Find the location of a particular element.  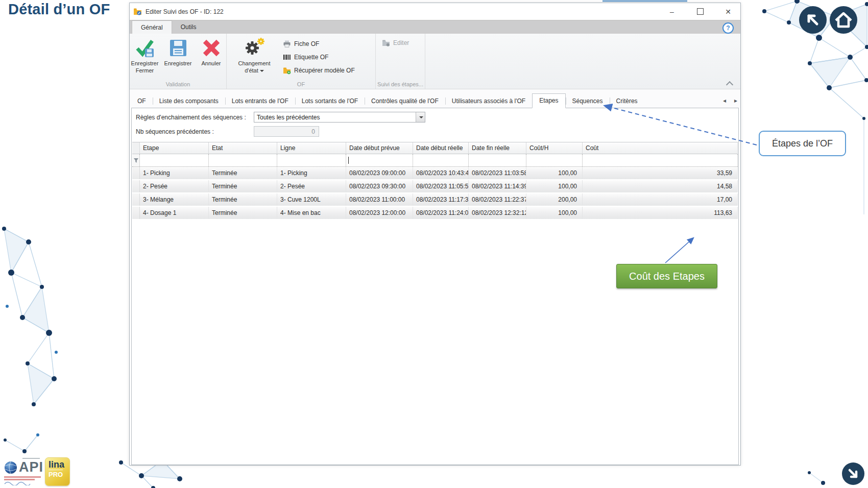

filter-cell-cout-h is located at coordinates (554, 160).